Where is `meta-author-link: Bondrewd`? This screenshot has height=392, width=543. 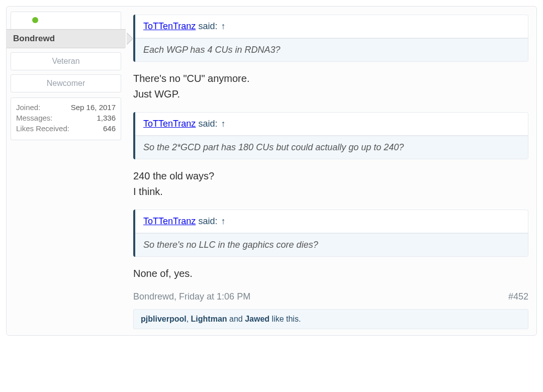
meta-author-link: Bondrewd is located at coordinates (154, 297).